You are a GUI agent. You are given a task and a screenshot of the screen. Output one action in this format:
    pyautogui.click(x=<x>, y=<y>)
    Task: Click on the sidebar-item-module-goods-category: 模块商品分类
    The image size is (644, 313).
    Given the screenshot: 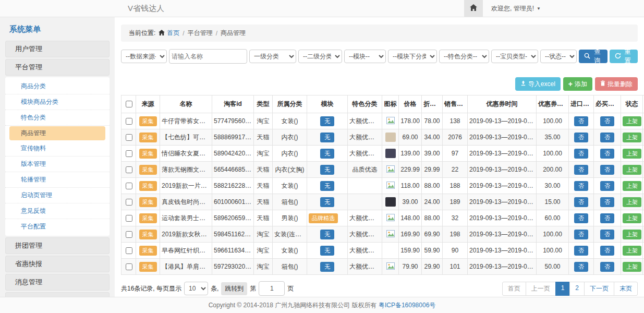 What is the action you would take?
    pyautogui.click(x=57, y=102)
    